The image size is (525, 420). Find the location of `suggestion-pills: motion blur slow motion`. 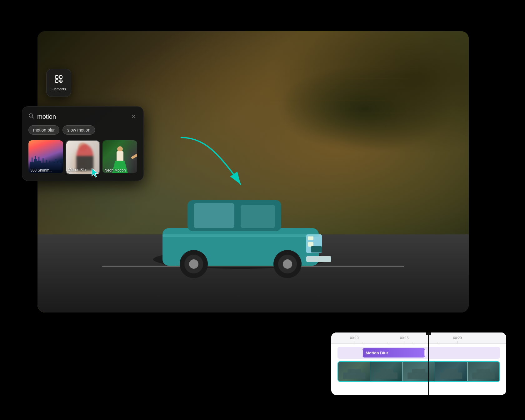

suggestion-pills: motion blur slow motion is located at coordinates (83, 130).